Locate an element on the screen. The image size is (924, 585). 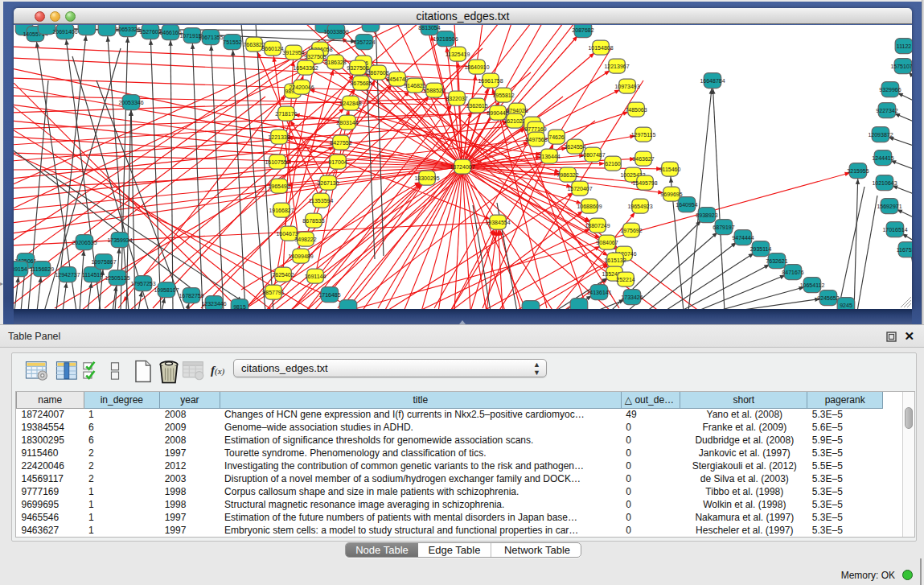
svg-text: 3912954 is located at coordinates (293, 53).